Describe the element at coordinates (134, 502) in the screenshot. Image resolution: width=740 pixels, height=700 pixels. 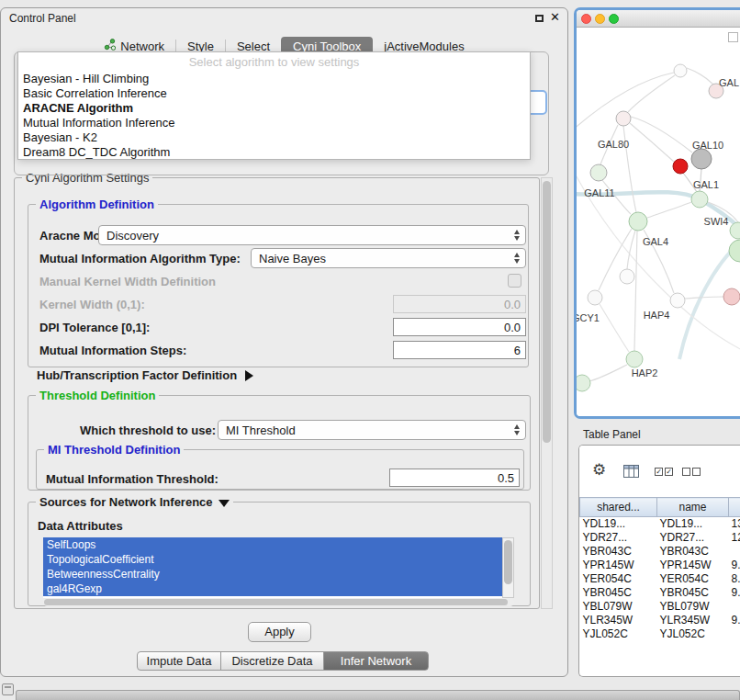
I see `sources-collapse-toggle: Sources for Network Inference` at that location.